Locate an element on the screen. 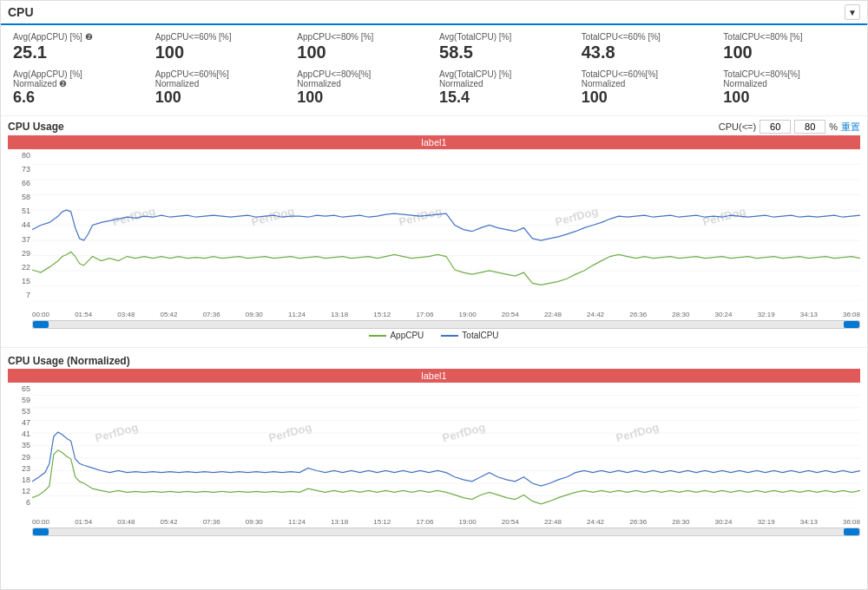 The width and height of the screenshot is (868, 590). metric-appcpu-60: AppCPU<=60% [%] 100 is located at coordinates (221, 47).